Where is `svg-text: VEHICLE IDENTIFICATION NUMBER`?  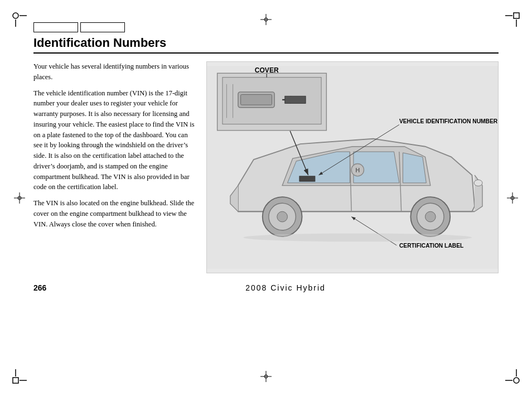 svg-text: VEHICLE IDENTIFICATION NUMBER is located at coordinates (448, 122).